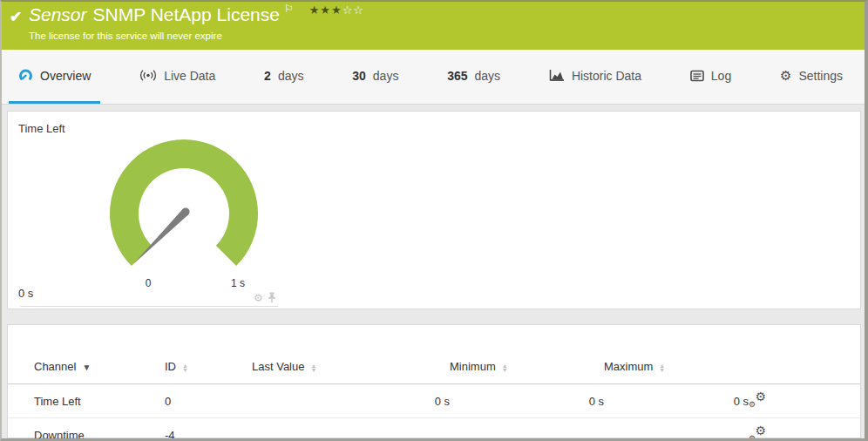 This screenshot has width=868, height=441. What do you see at coordinates (434, 401) in the screenshot?
I see `table-row-time-left: Time Left 0 0 s 0 s 0 s ⚙⚙` at bounding box center [434, 401].